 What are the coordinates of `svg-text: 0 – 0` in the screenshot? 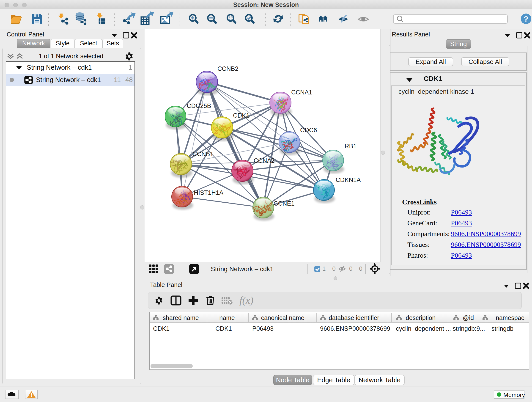 It's located at (356, 268).